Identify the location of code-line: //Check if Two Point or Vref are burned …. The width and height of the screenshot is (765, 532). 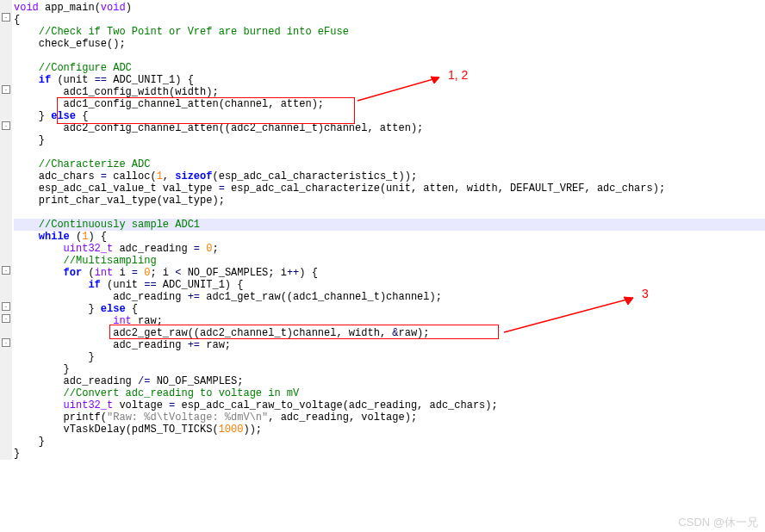
(389, 32).